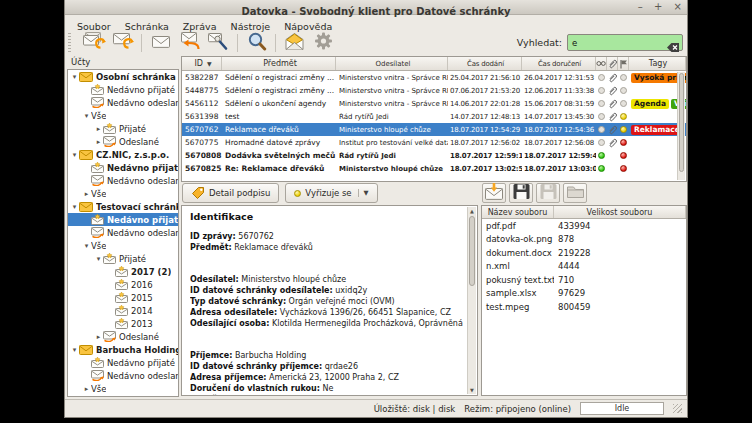 This screenshot has height=423, width=752. What do you see at coordinates (123, 310) in the screenshot?
I see `account-item-2014: 2014` at bounding box center [123, 310].